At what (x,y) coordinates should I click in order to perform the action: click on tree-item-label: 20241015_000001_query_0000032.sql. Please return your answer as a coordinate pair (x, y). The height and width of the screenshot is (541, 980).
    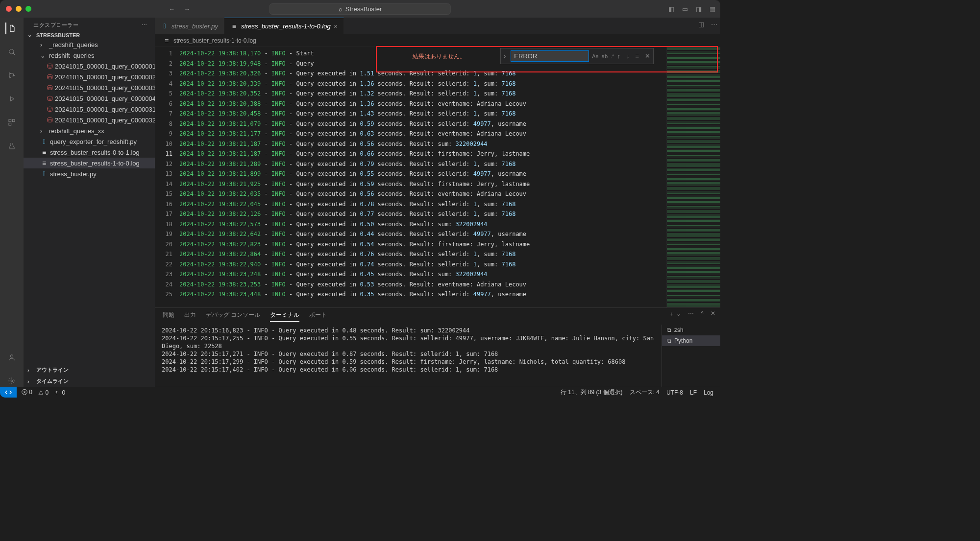
    Looking at the image, I should click on (105, 120).